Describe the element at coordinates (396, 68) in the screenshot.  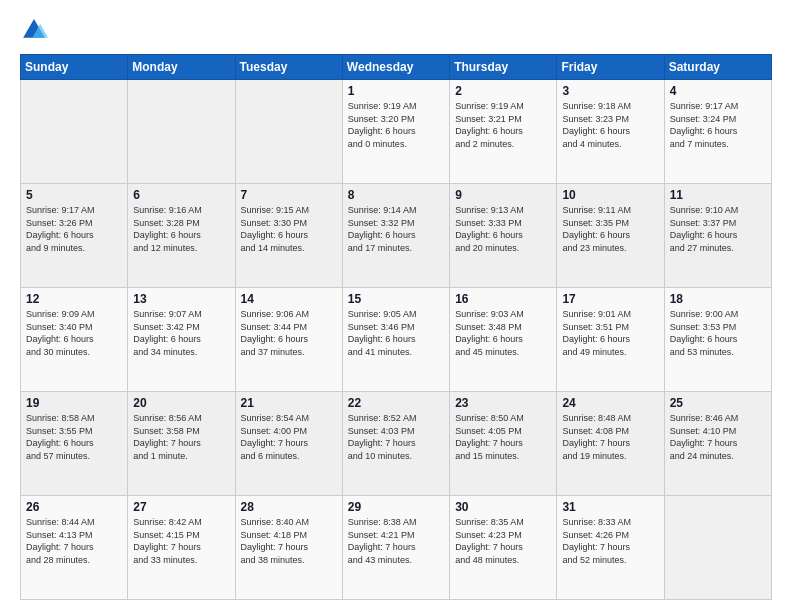
I see `day-header-wednesday: Wednesday` at that location.